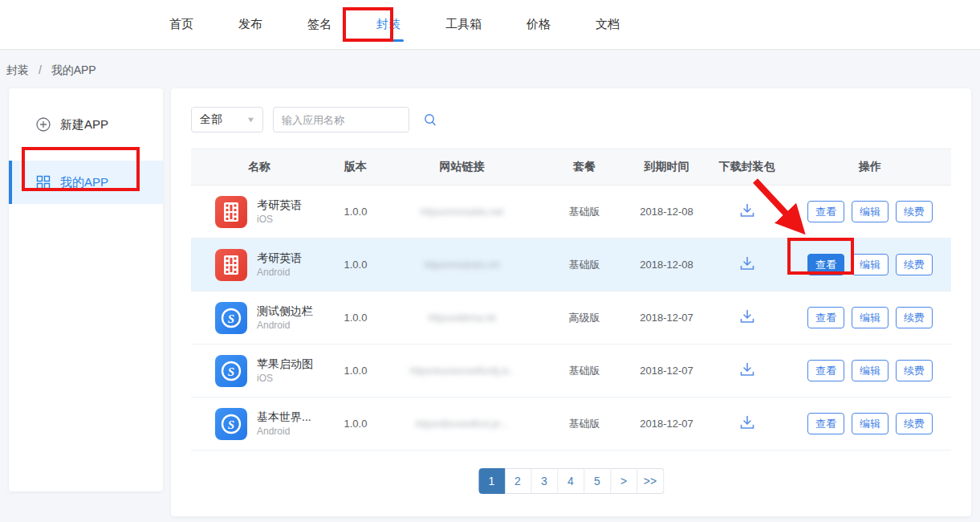 Image resolution: width=980 pixels, height=522 pixels. Describe the element at coordinates (650, 481) in the screenshot. I see `last-page-button: >>` at that location.